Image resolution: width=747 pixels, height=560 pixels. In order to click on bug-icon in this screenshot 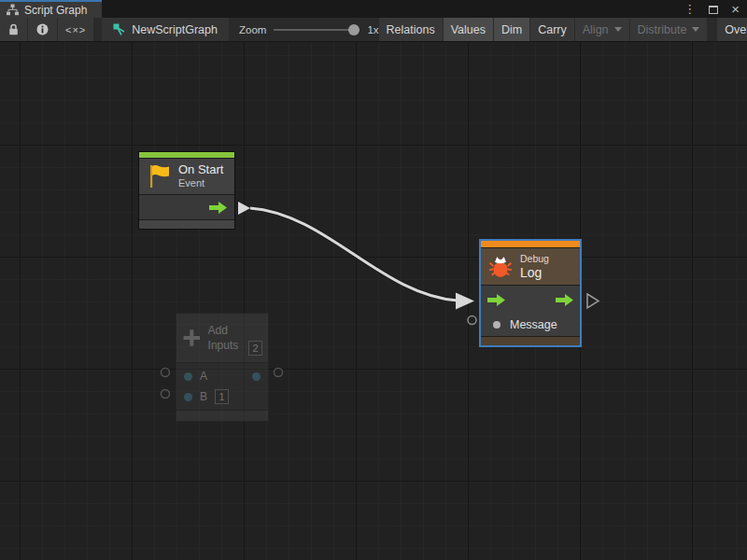, I will do `click(500, 266)`.